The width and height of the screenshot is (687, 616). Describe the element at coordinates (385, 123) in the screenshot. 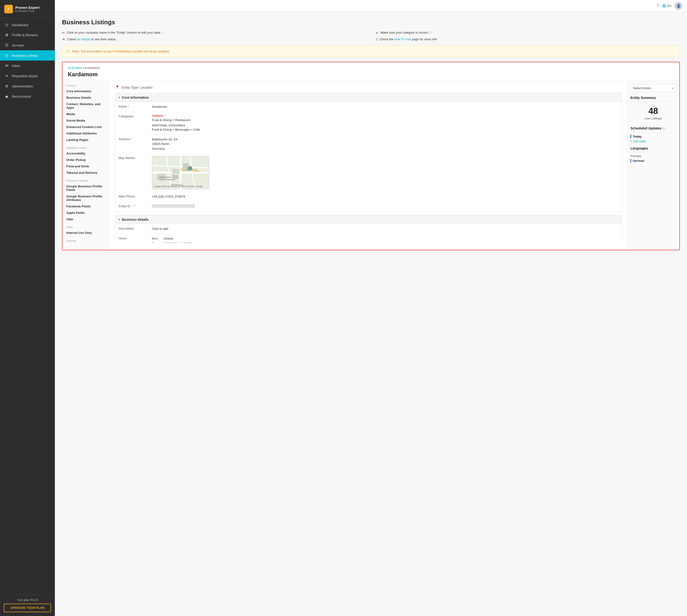

I see `field-value-categories: PRIMARY * Food & Dining > Restaurant ADD…` at that location.